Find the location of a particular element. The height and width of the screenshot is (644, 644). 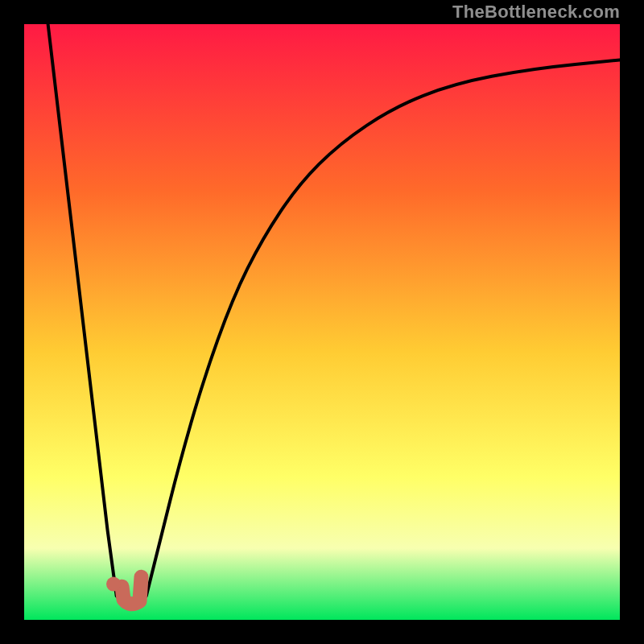

watermark-text: TheBottleneck.com is located at coordinates (536, 12).